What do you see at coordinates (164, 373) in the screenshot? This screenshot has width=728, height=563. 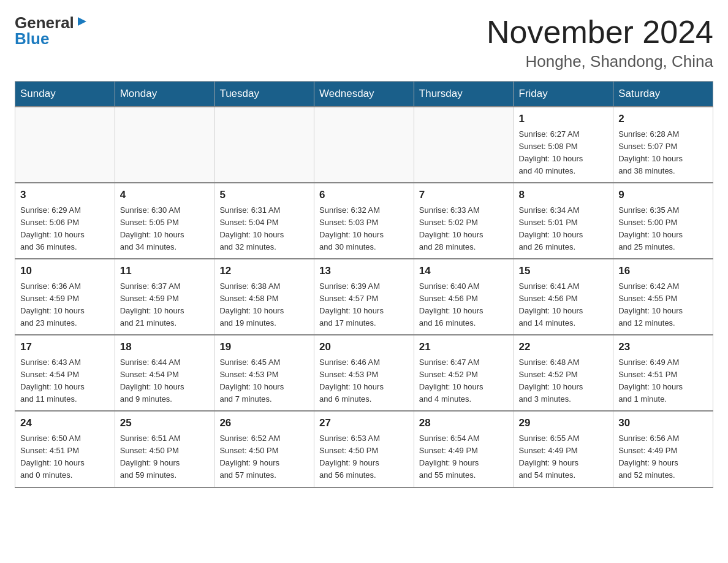 I see `day-cell: 18Sunrise: 6:44 AM Sunset: 4:54 PM Dayli…` at bounding box center [164, 373].